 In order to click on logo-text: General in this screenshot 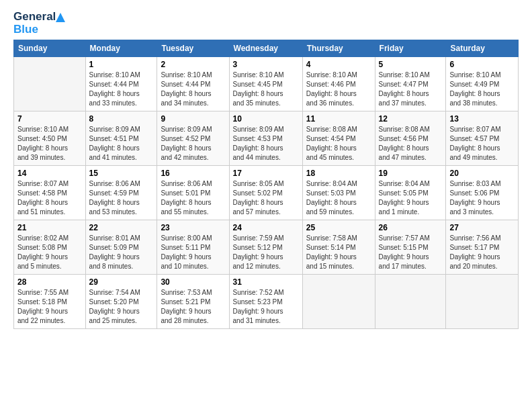, I will do `click(39, 17)`.